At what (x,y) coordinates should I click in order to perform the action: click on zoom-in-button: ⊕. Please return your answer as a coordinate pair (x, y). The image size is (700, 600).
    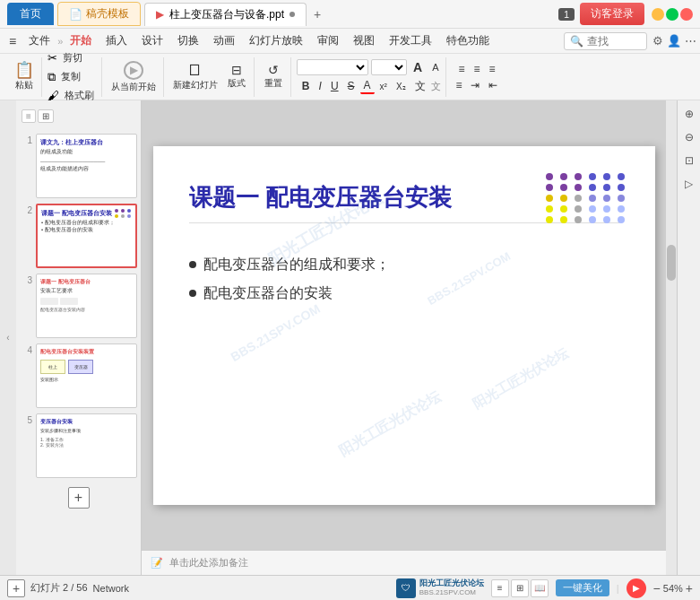
    Looking at the image, I should click on (689, 114).